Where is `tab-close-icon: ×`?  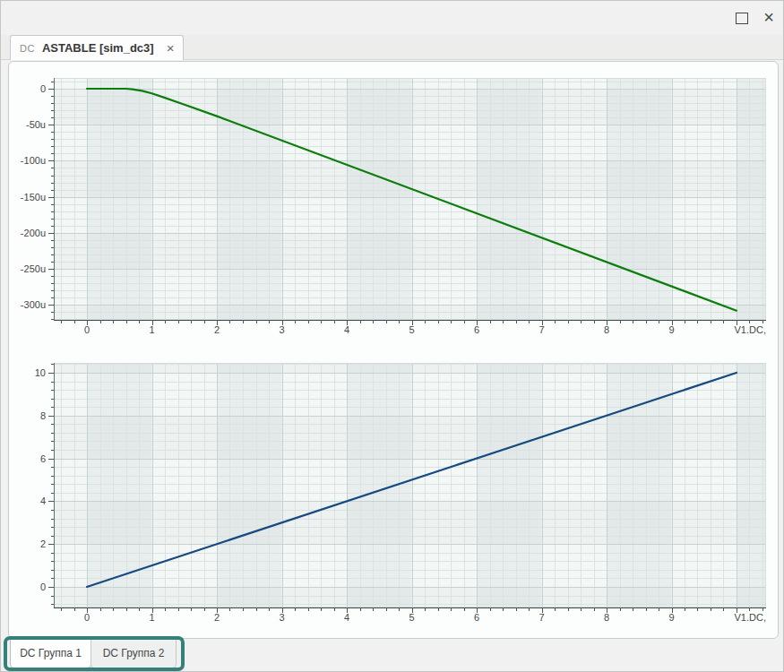 tab-close-icon: × is located at coordinates (170, 48).